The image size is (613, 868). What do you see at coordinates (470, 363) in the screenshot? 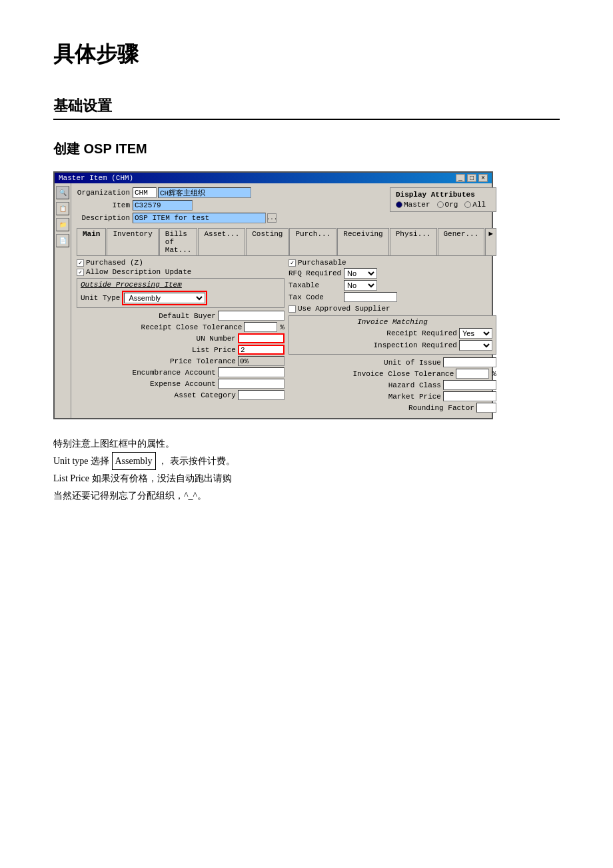
I see `unit-of-issue-input` at bounding box center [470, 363].